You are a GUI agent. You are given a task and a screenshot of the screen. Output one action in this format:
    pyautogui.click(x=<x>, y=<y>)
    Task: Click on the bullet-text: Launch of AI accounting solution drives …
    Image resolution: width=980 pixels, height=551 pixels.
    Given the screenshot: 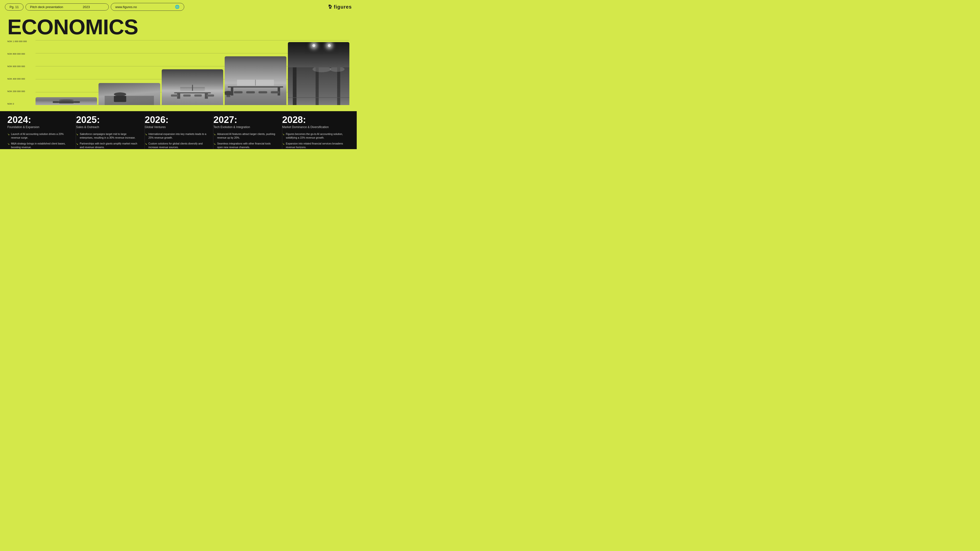 What is the action you would take?
    pyautogui.click(x=41, y=136)
    